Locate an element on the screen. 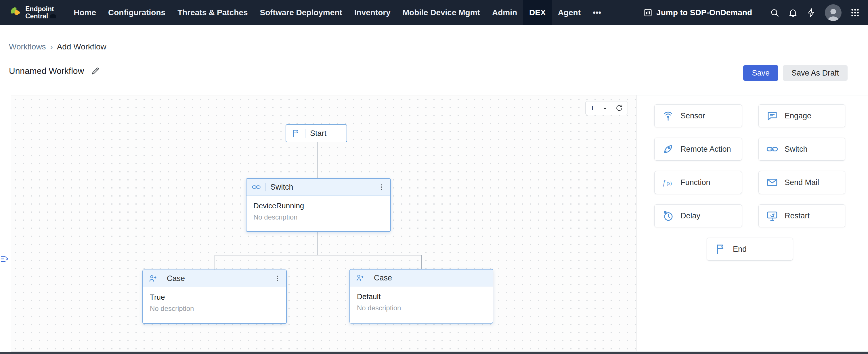 Image resolution: width=868 pixels, height=354 pixels. breadcrumb-workflows: Workflows is located at coordinates (28, 47).